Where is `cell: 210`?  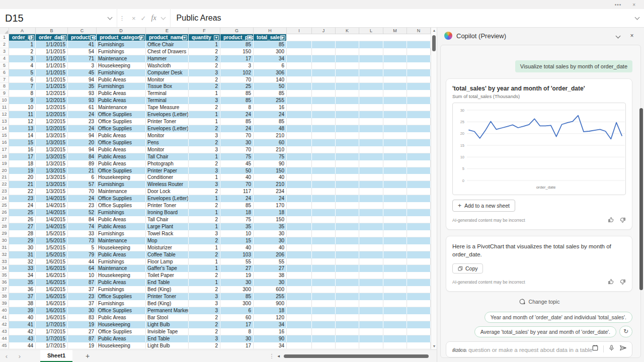
cell: 210 is located at coordinates (270, 136).